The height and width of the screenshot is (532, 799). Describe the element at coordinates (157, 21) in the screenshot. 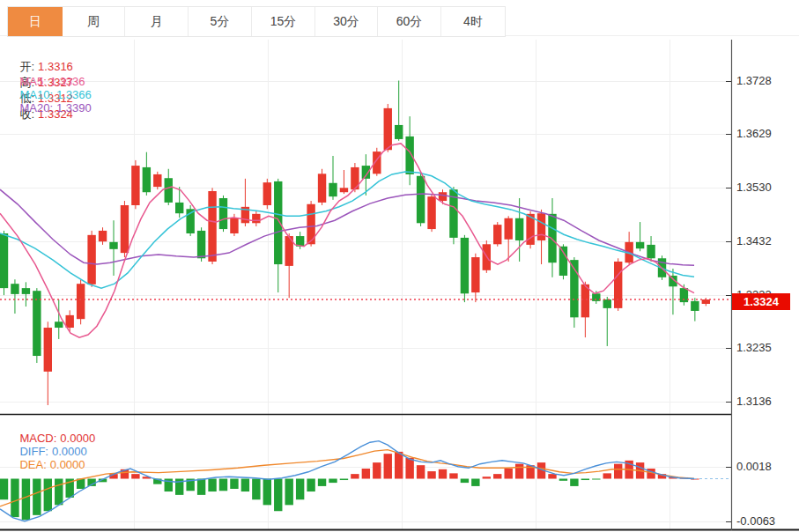

I see `tab-month: 月` at that location.